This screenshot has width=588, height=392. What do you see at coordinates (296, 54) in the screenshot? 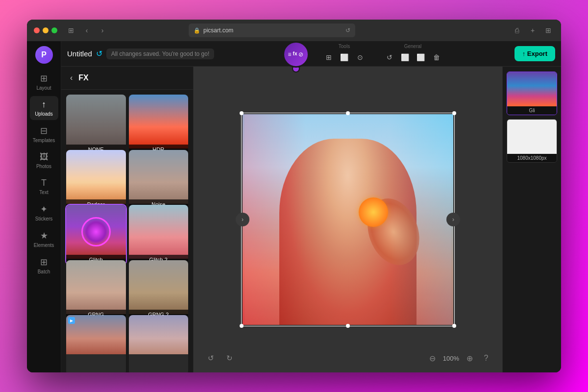
I see `effect-circle: ≡ fx ⊘` at bounding box center [296, 54].